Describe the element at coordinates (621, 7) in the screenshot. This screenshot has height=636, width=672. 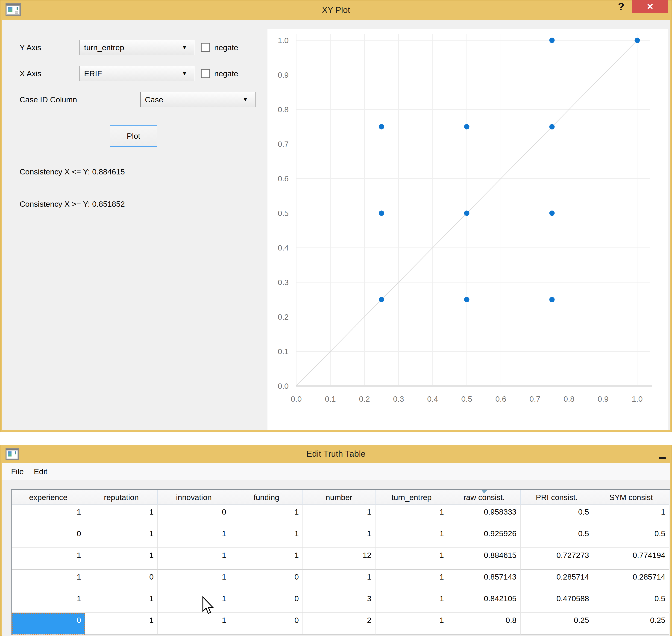
I see `help-button: ?` at that location.